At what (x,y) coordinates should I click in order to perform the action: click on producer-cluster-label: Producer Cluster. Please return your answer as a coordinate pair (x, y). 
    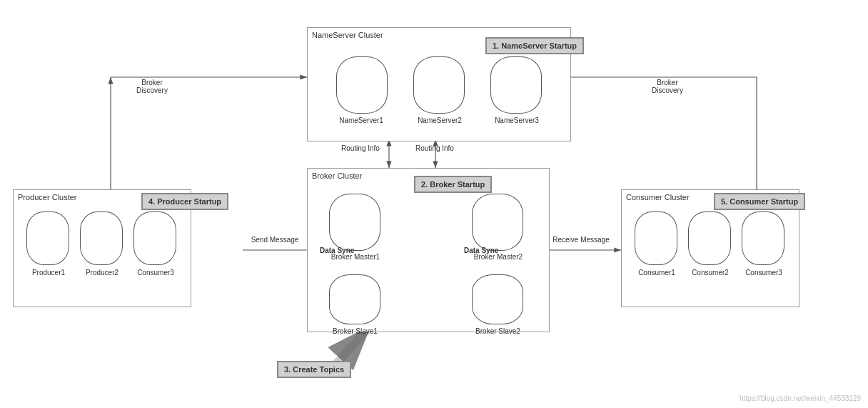
    Looking at the image, I should click on (47, 197).